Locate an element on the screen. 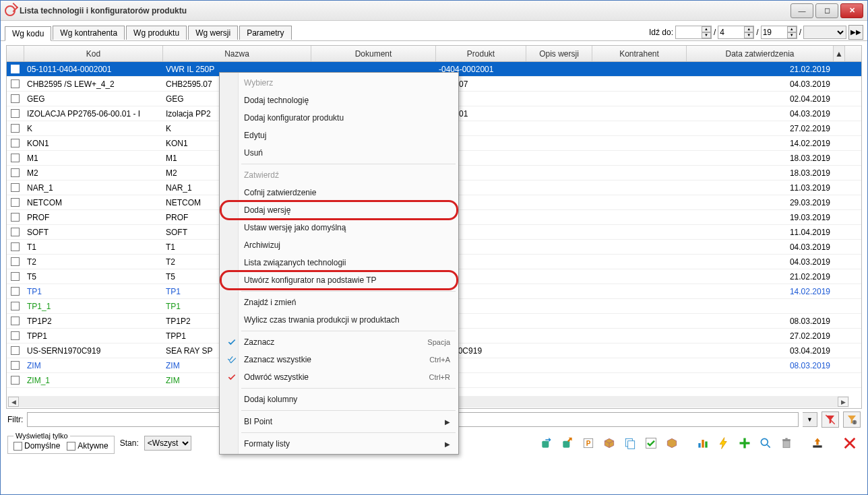 The image size is (868, 495). tabs-row: Wg kodu Wg kontrahenta Wg produktu Wg we… is located at coordinates (434, 31).